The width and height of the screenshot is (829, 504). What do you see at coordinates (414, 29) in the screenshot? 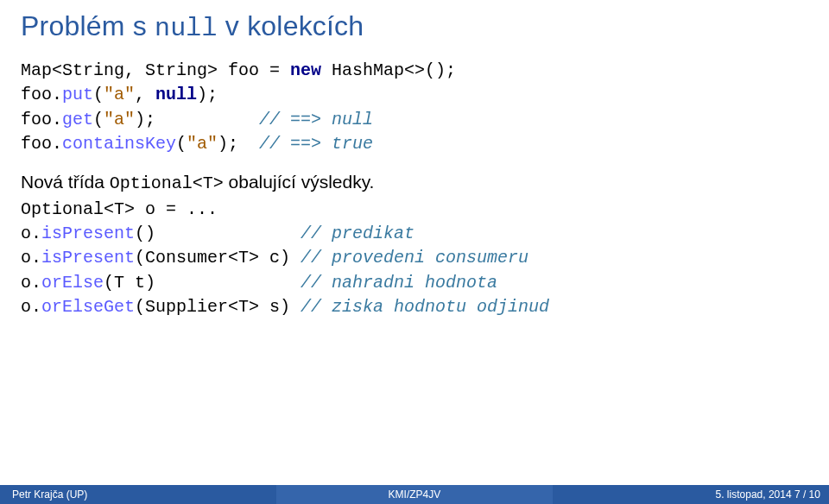
I see `slide-title: Problém s null v kolekcích` at bounding box center [414, 29].